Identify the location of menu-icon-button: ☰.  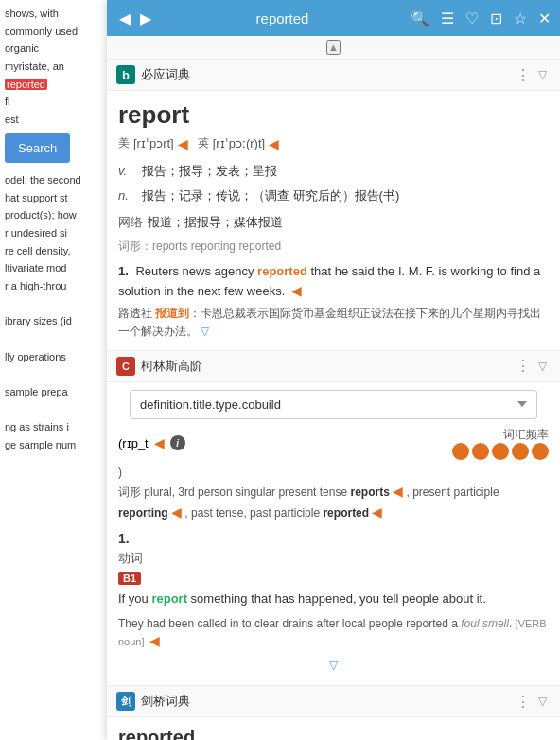
(447, 19).